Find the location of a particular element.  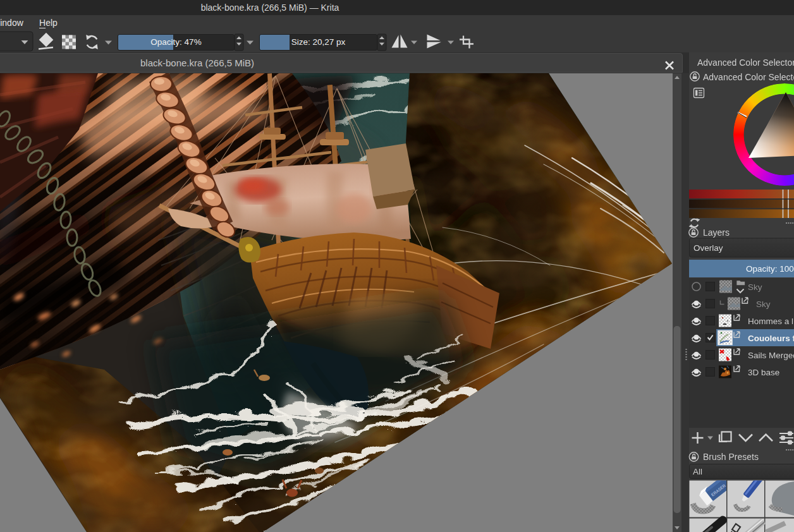

svg-text: Hommes a l is located at coordinates (771, 321).